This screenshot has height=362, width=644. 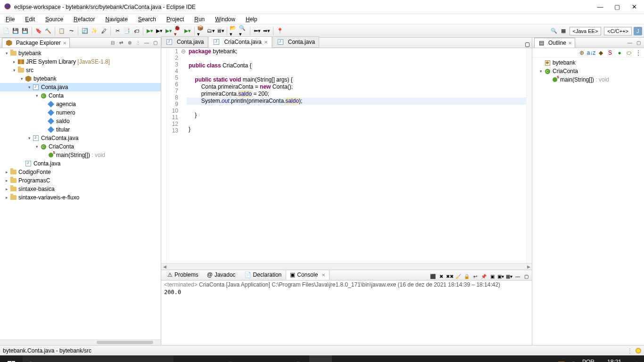 What do you see at coordinates (347, 317) in the screenshot?
I see `console-output: 200.0` at bounding box center [347, 317].